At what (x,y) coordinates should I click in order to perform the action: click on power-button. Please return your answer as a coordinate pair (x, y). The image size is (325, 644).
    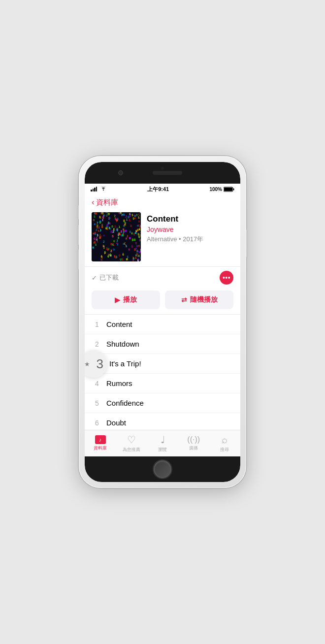
    Looking at the image, I should click on (247, 243).